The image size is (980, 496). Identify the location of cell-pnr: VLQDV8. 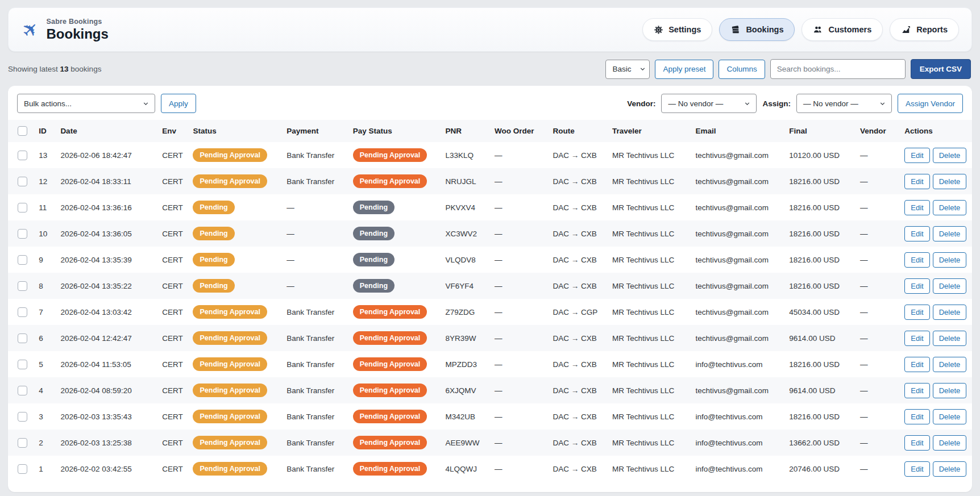
(466, 260).